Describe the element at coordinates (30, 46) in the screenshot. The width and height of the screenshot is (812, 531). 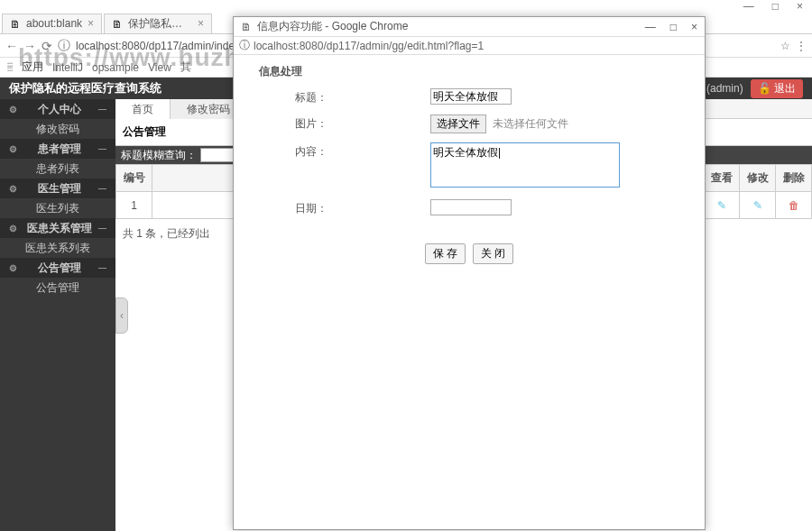
I see `forward-icon: →` at that location.